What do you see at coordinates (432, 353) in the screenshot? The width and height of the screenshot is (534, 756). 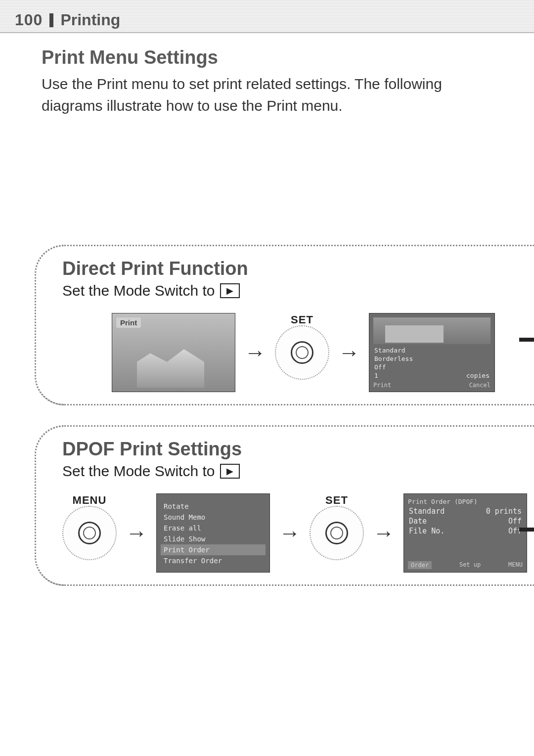 I see `print-settings-lcd: Standard Borderless Off 1 copies Print C…` at bounding box center [432, 353].